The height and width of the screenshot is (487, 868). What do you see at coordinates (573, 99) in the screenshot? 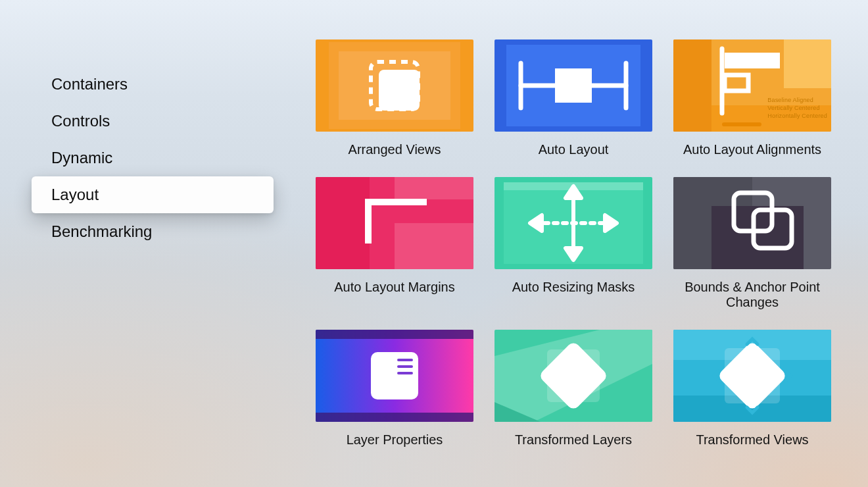
I see `grid-item-auto-layout: Auto Layout` at bounding box center [573, 99].